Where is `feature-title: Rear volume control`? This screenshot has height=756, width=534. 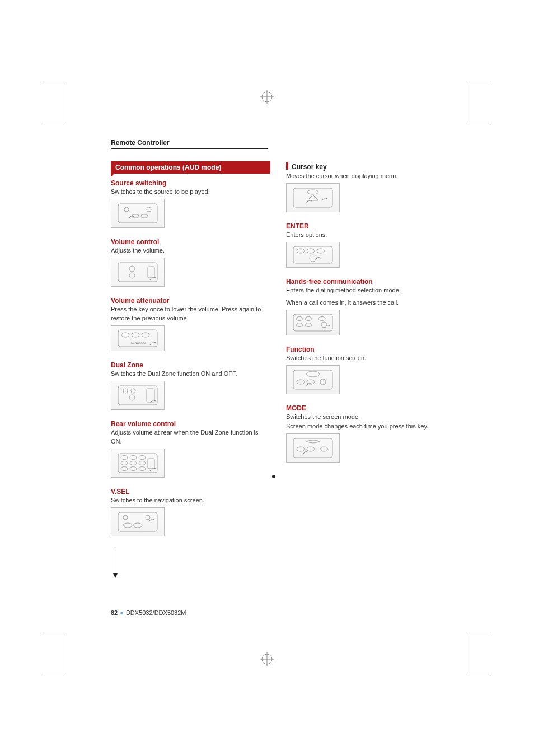
feature-title: Rear volume control is located at coordinates (190, 424).